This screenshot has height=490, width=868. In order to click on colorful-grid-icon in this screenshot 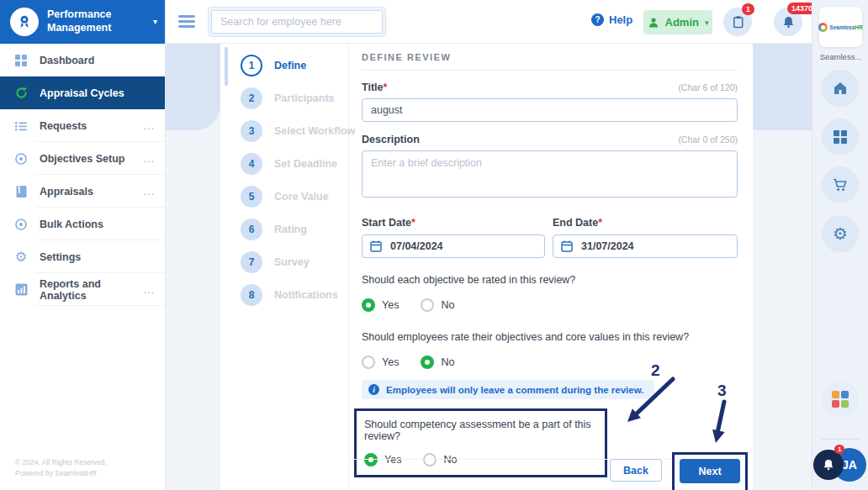, I will do `click(841, 400)`.